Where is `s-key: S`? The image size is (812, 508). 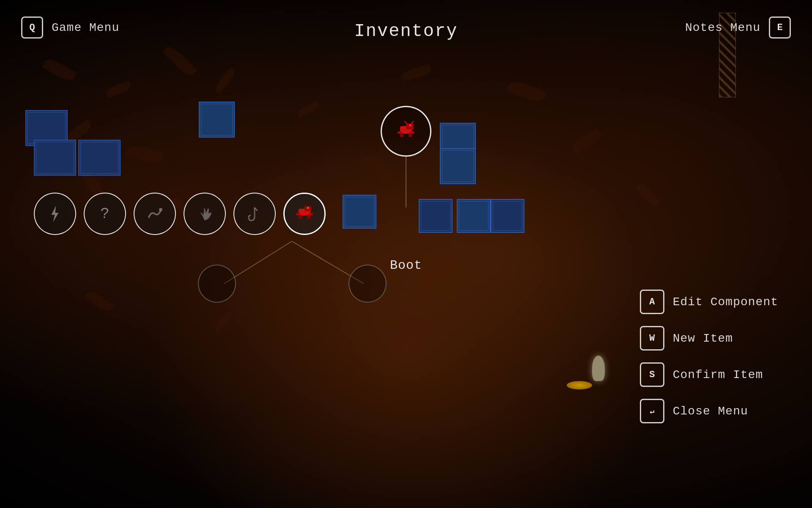 s-key: S is located at coordinates (652, 375).